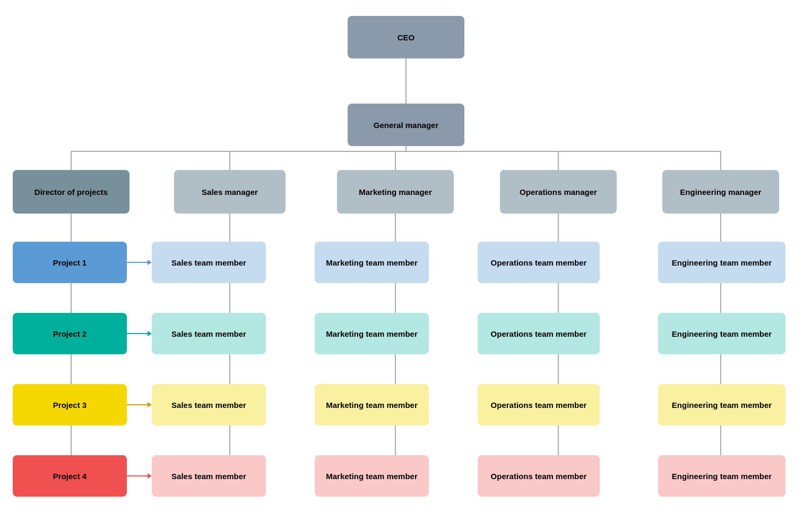 The image size is (812, 528). What do you see at coordinates (209, 262) in the screenshot?
I see `p1-sales-label: Sales team member` at bounding box center [209, 262].